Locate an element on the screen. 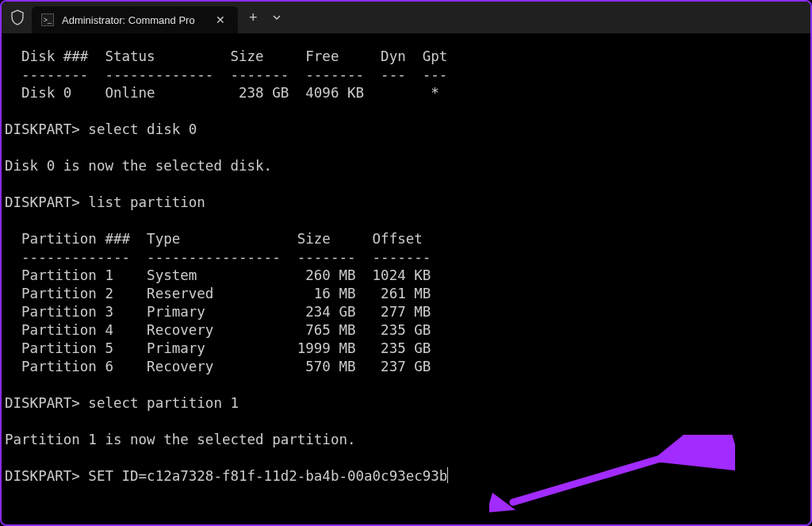  partition-table-header: Partition ### Type Size Offset is located at coordinates (214, 239).